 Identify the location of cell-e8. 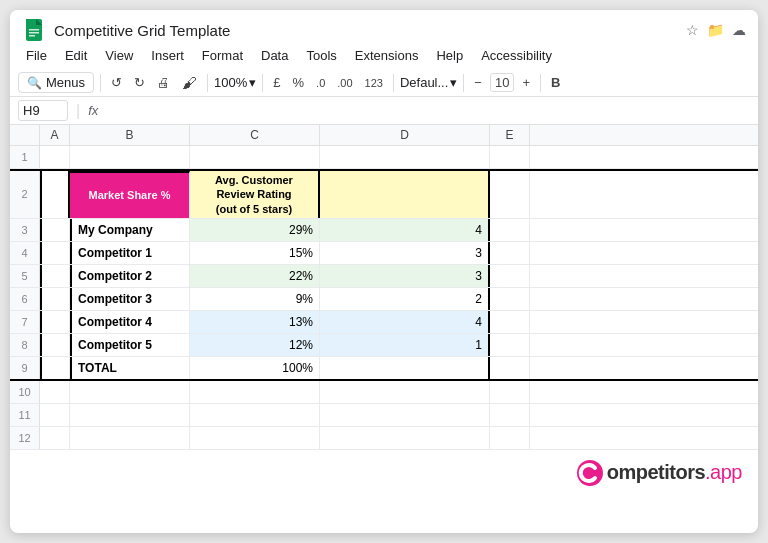
(510, 345).